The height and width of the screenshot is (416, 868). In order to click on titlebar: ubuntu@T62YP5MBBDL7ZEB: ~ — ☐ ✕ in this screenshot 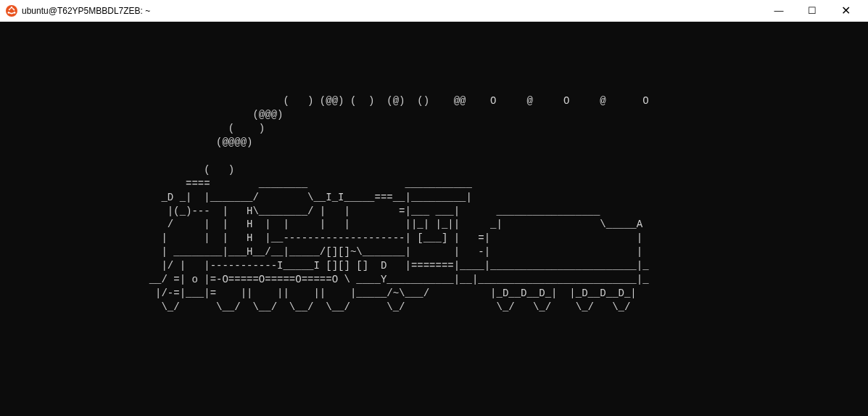, I will do `click(434, 11)`.